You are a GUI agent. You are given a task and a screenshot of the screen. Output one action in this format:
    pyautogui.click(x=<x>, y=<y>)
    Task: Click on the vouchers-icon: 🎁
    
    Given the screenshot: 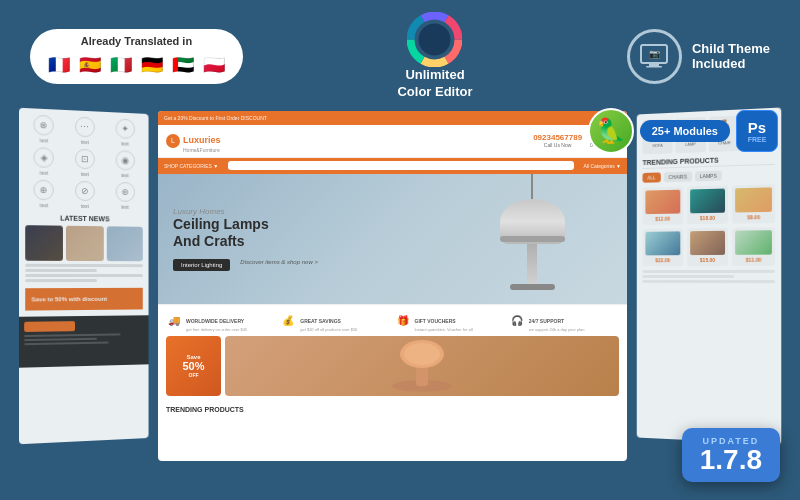 What is the action you would take?
    pyautogui.click(x=403, y=320)
    